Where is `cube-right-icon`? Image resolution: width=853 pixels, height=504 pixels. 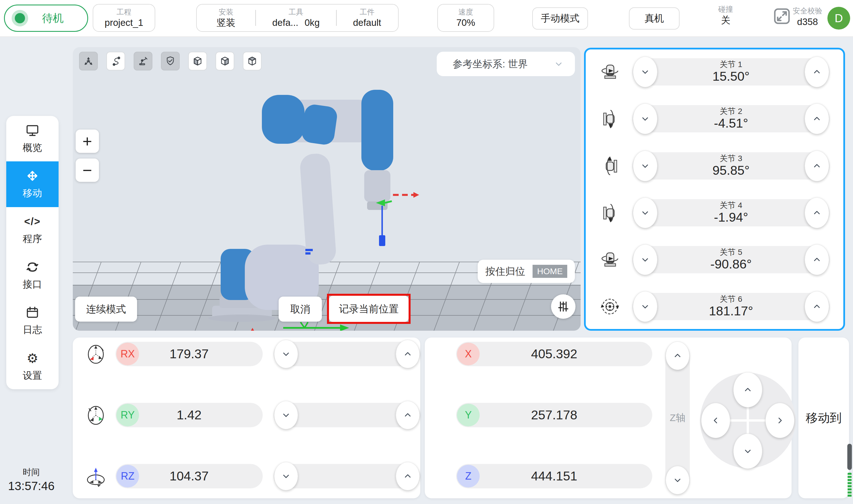 cube-right-icon is located at coordinates (225, 61).